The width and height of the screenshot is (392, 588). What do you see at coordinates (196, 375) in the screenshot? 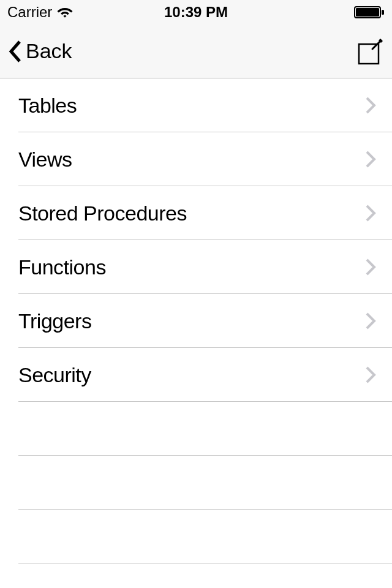
I see `list-item-security: Security` at bounding box center [196, 375].